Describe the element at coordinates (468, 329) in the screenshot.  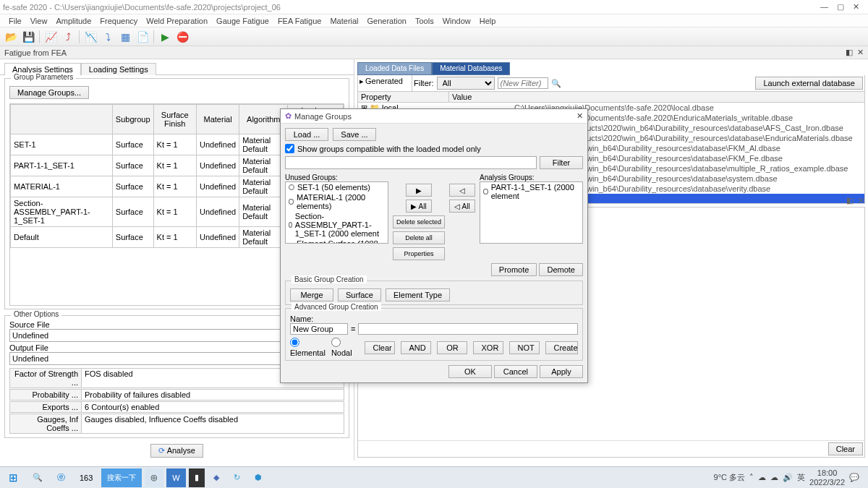
I see `group-expr-input` at that location.